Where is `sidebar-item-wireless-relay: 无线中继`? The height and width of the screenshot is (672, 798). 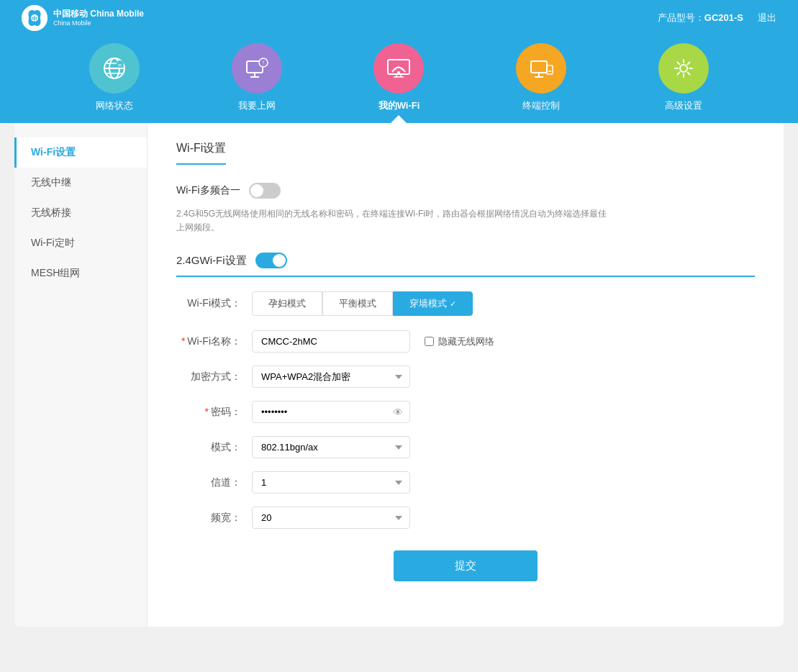
sidebar-item-wireless-relay: 无线中继 is located at coordinates (81, 183).